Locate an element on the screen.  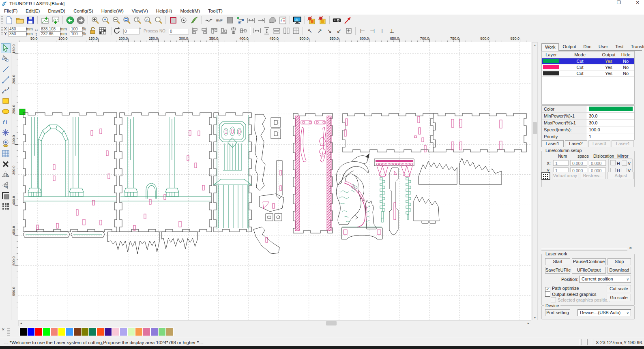
space-equal-h-icon is located at coordinates (257, 31).